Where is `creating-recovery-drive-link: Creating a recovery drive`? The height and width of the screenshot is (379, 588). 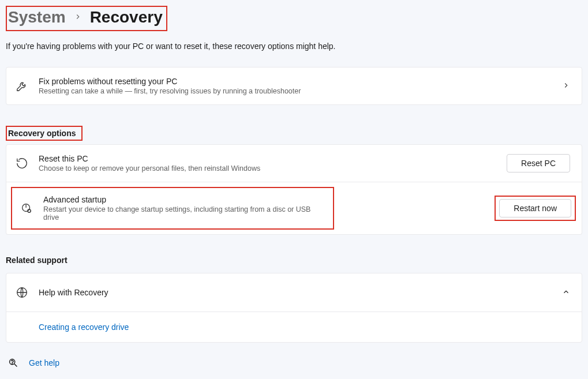
creating-recovery-drive-link: Creating a recovery drive is located at coordinates (84, 327).